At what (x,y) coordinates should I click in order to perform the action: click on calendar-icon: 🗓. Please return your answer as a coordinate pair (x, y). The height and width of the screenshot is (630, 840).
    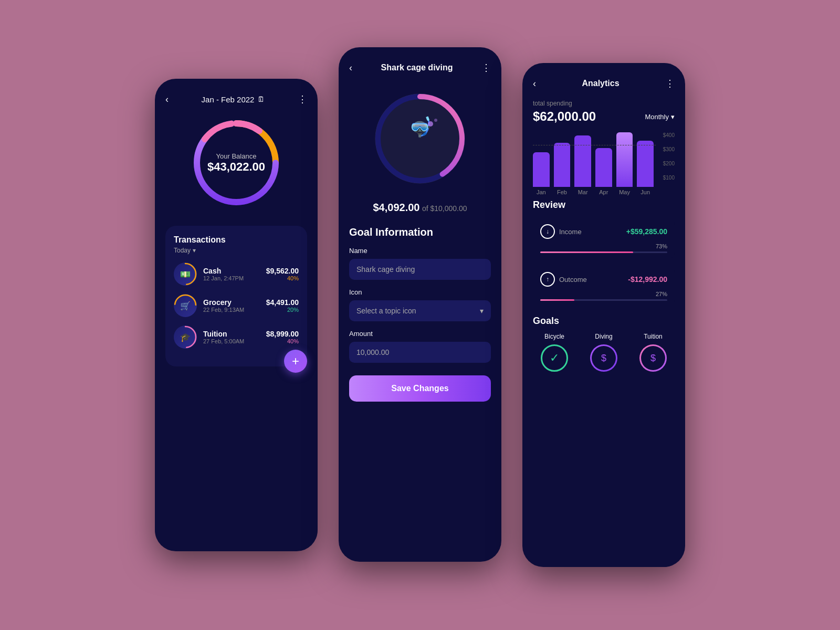
    Looking at the image, I should click on (261, 99).